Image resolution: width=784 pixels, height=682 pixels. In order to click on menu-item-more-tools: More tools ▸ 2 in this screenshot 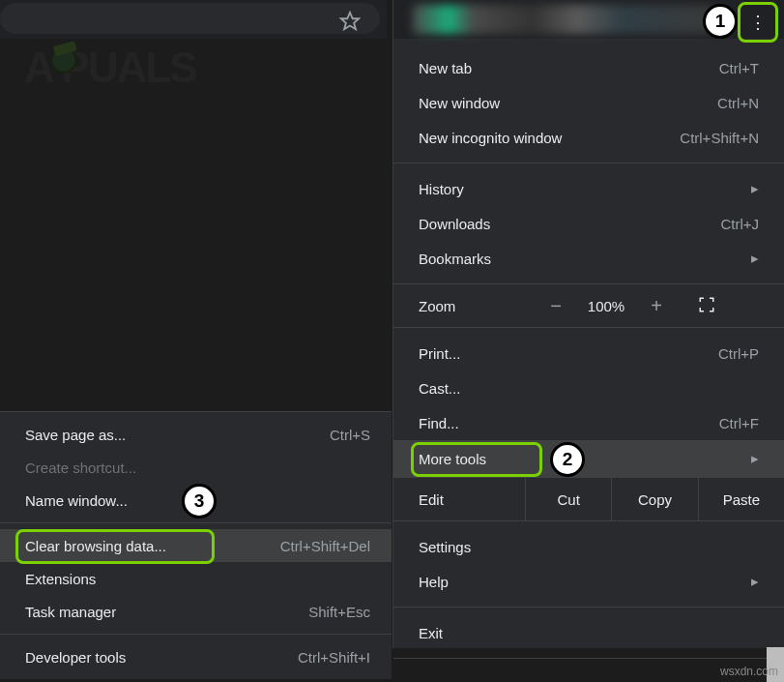, I will do `click(589, 459)`.